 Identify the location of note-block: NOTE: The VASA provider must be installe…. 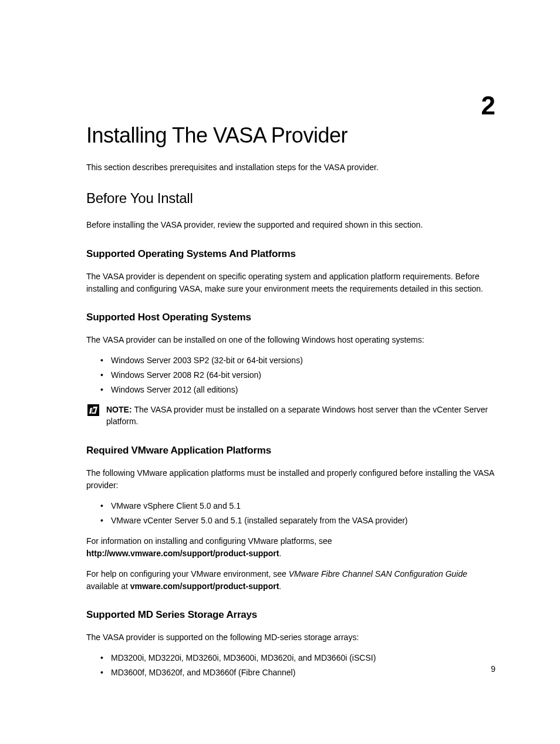
(291, 415).